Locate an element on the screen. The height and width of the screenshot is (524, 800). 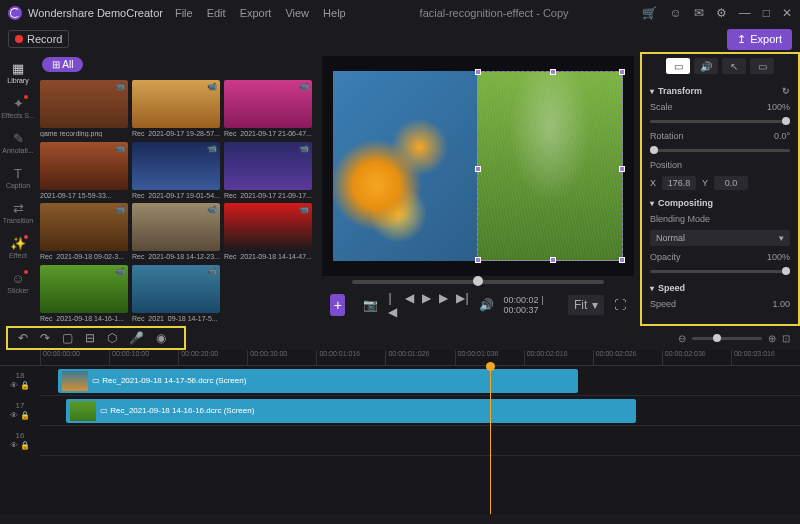
fit-select: Fit ▾ is located at coordinates (586, 305).